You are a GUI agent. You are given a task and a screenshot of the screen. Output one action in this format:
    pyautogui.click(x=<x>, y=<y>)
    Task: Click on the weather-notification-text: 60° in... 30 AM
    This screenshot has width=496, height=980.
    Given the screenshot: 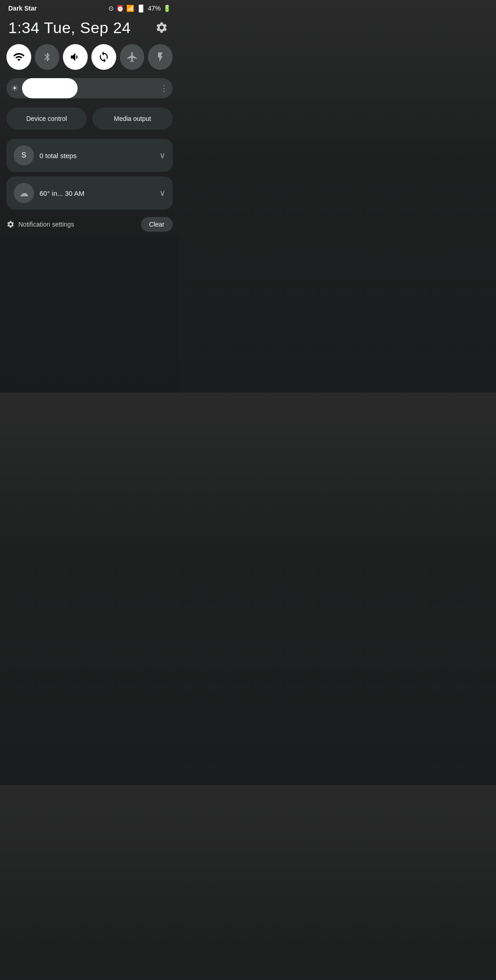 What is the action you would take?
    pyautogui.click(x=96, y=193)
    